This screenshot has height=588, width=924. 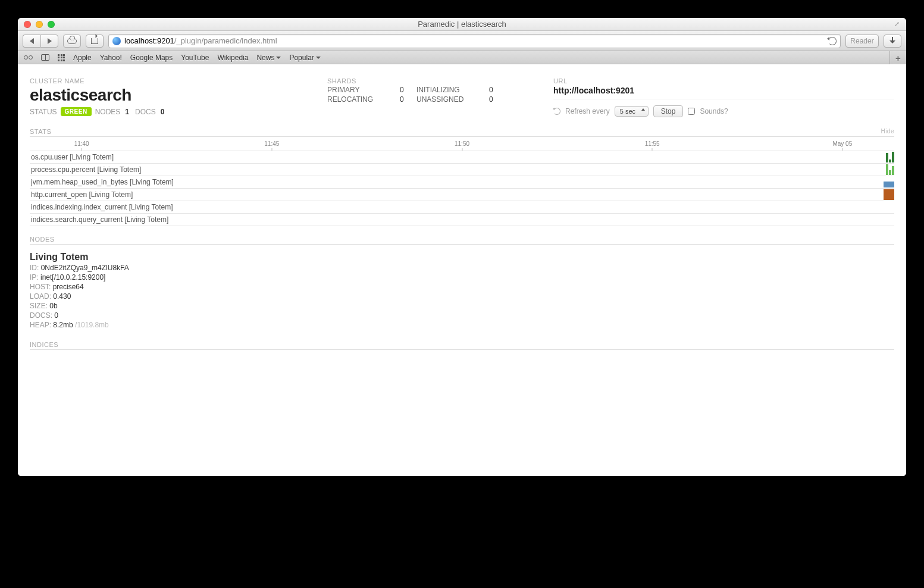 What do you see at coordinates (462, 170) in the screenshot?
I see `metric-row: process.cpu.percent [Living Totem]` at bounding box center [462, 170].